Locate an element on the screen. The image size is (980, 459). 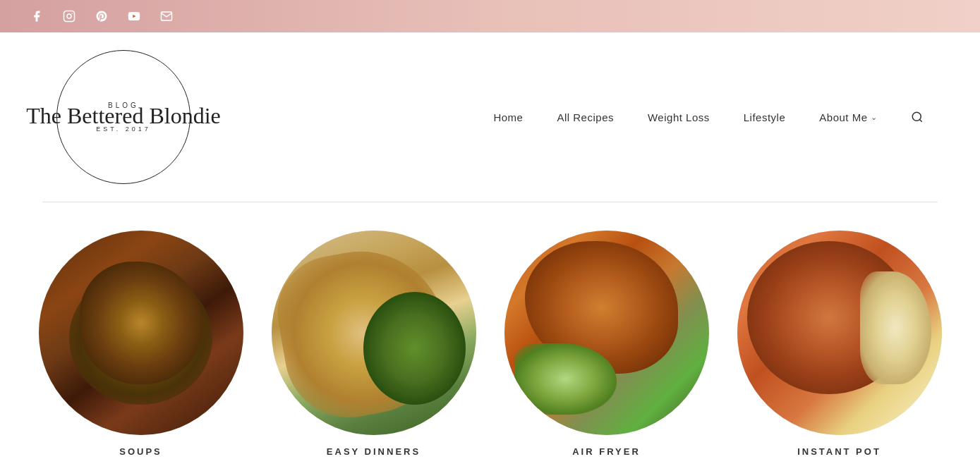
nav-lifestyle: Lifestyle is located at coordinates (765, 117).